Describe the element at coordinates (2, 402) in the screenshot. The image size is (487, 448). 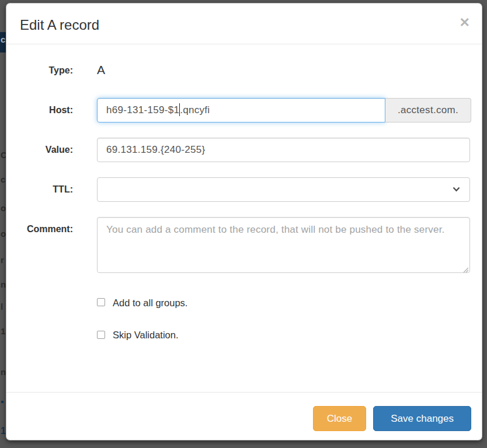
I see `background-page-fragment: ▪` at that location.